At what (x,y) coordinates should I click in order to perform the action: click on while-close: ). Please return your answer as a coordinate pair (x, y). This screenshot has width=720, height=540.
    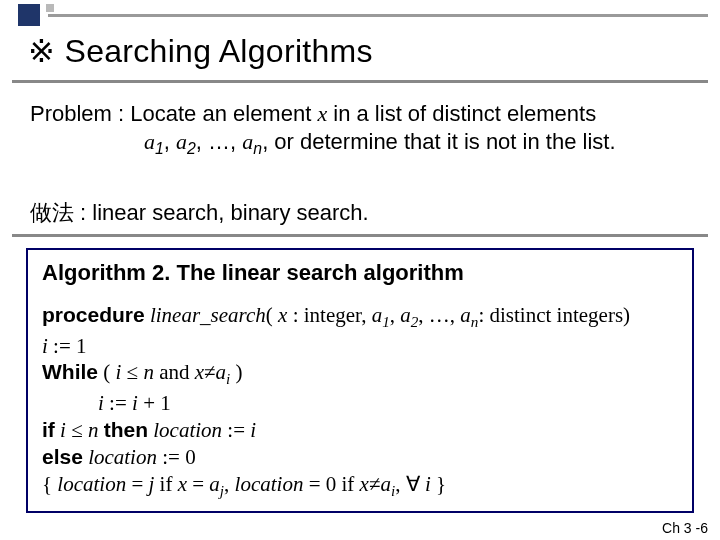
    Looking at the image, I should click on (236, 372).